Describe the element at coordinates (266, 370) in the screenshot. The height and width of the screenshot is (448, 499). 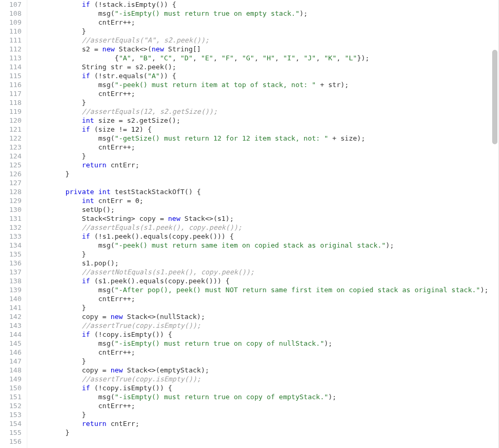
I see `code-line: copy = new Stack<>(emptyStack);` at that location.